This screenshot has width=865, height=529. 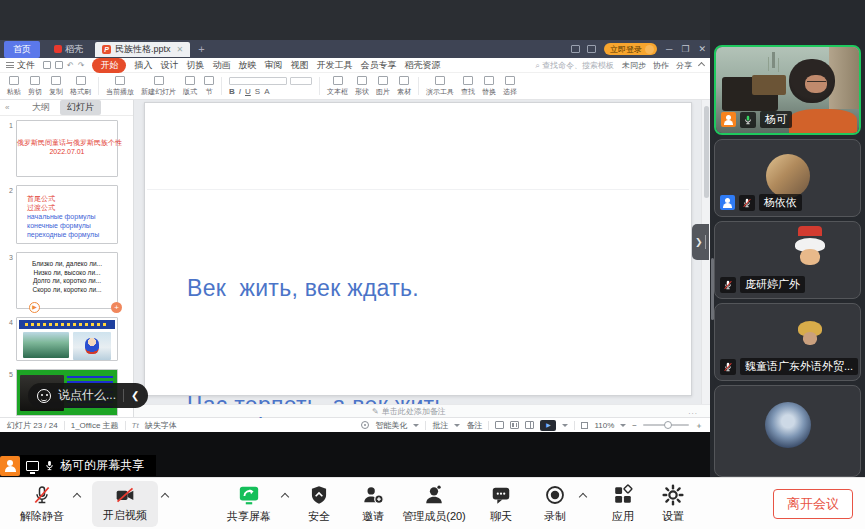 I want to click on chat-button: 聊天, so click(x=501, y=504).